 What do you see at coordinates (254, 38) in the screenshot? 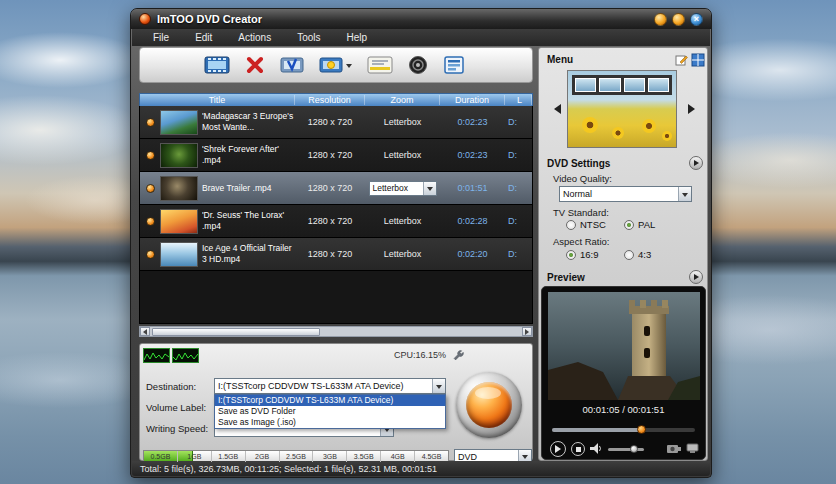
I see `menu-actions: Actions` at bounding box center [254, 38].